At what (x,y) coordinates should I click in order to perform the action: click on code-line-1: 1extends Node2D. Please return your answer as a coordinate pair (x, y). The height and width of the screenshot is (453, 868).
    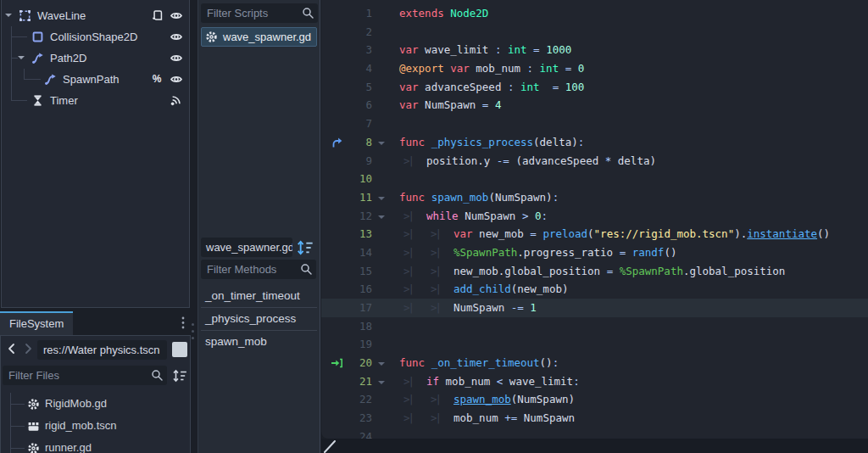
    Looking at the image, I should click on (595, 14).